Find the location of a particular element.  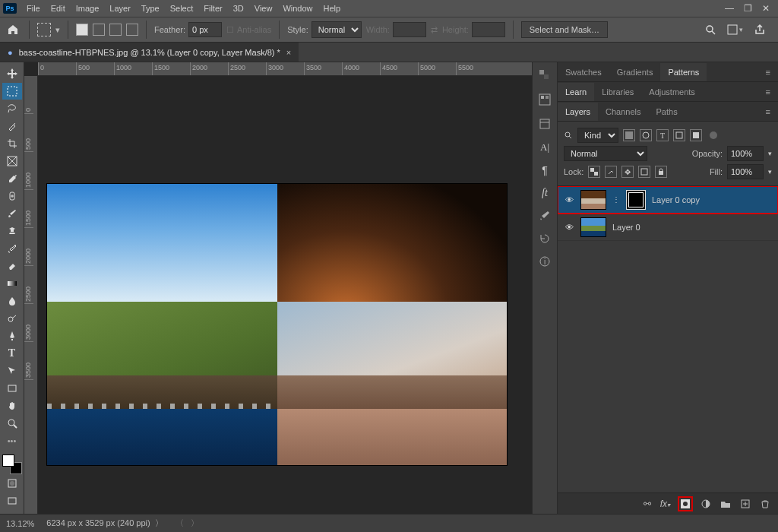

menu-image: Image is located at coordinates (88, 8).